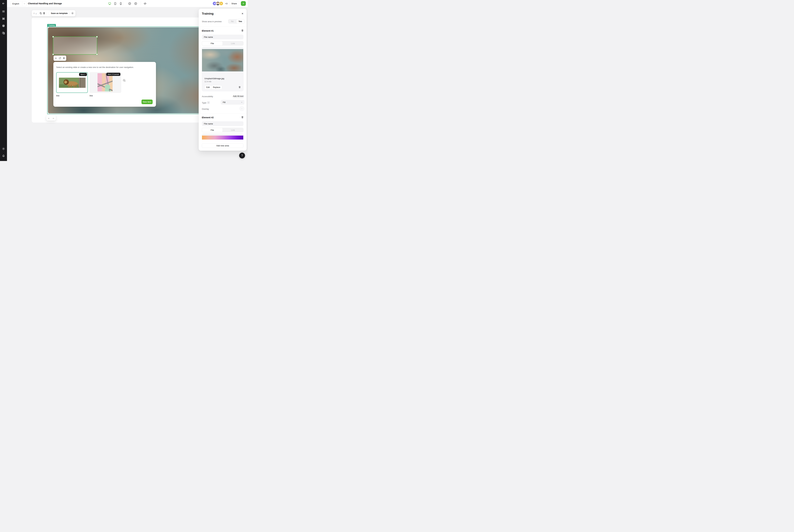  I want to click on move-up-button: ↑, so click(34, 14).